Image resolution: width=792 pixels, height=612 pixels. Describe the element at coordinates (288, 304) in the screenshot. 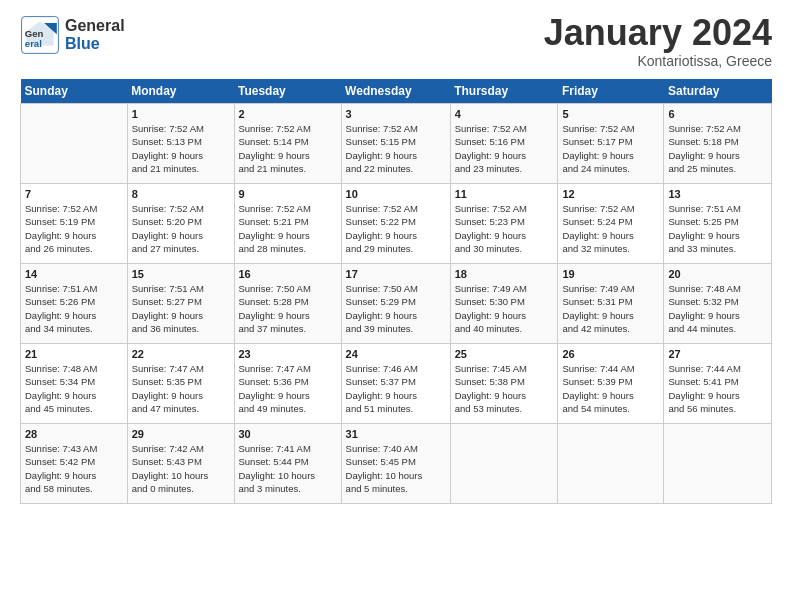

I see `calendar-cell: 16Sunrise: 7:50 AMSunset: 5:28 PMDayligh…` at that location.